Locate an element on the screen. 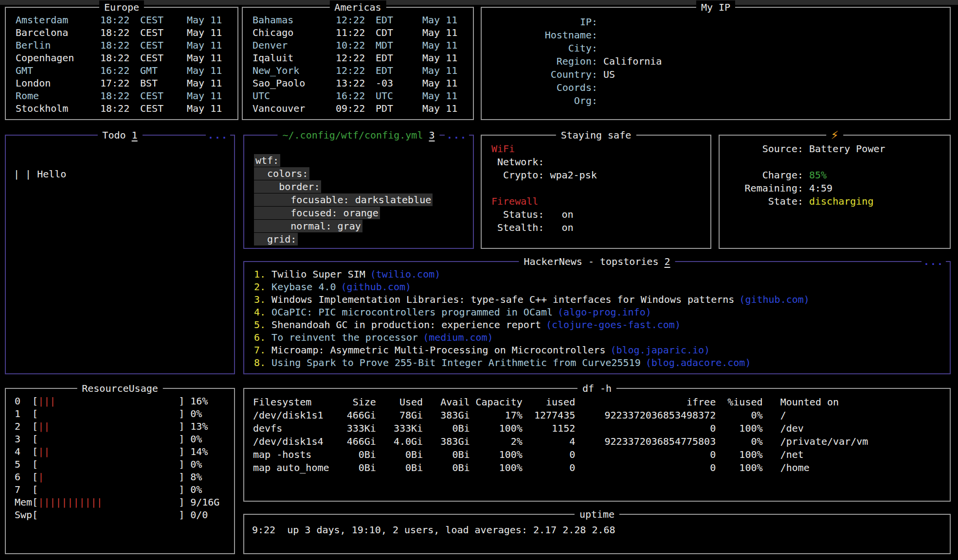 This screenshot has height=560, width=958. clock-list: Bahamas12:22EDTMay 11 Chicago11:22CDTMay… is located at coordinates (358, 61).